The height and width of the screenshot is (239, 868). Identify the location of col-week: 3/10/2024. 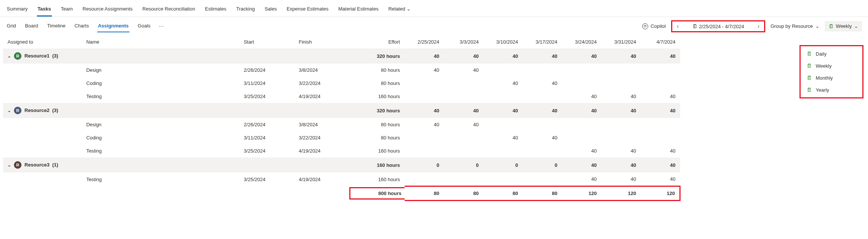
(503, 42).